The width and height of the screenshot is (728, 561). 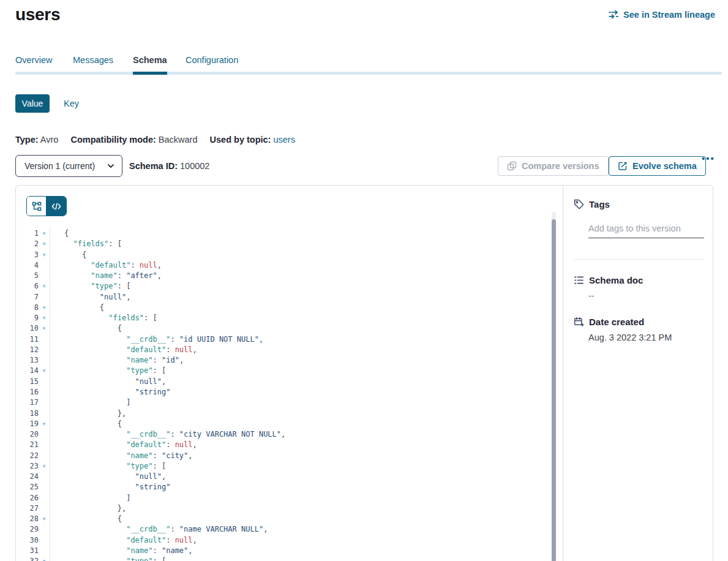 I want to click on sidebar-divider, so click(x=639, y=260).